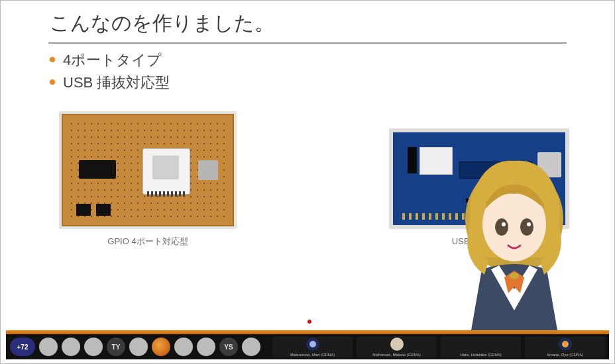  I want to click on participant-name: Amane, Ryo (CDNA), so click(565, 355).